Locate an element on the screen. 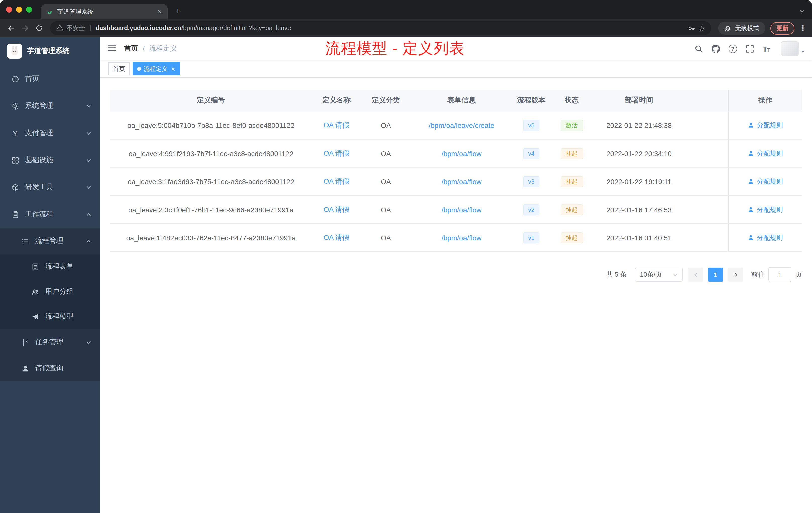 This screenshot has height=513, width=812. chevron-right-icon is located at coordinates (736, 274).